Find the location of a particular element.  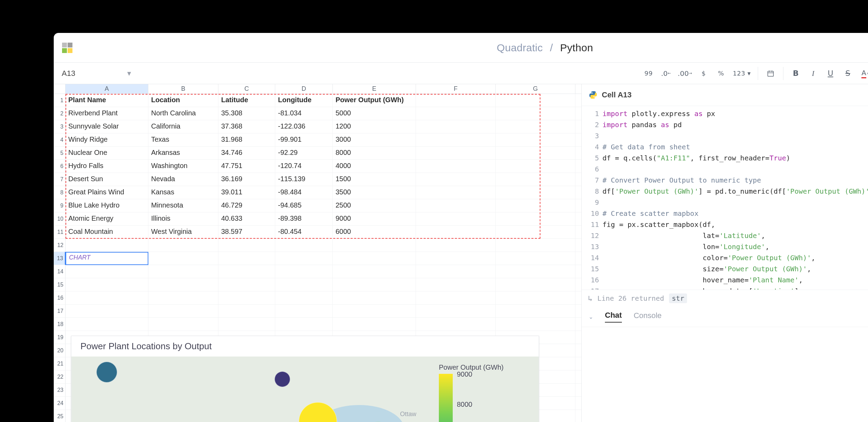

row-header: 8 is located at coordinates (60, 193).